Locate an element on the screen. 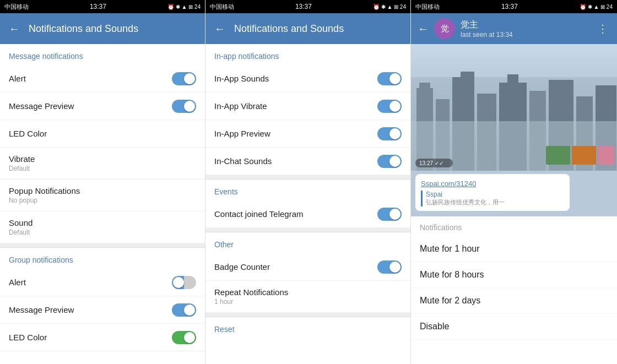 The image size is (617, 364). dropdown-menu: Notifications Mute for 1 hour Mute for 8… is located at coordinates (514, 290).